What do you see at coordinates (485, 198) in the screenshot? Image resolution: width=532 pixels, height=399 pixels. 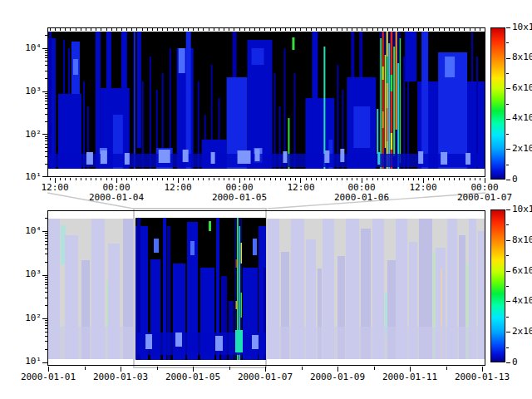 I see `top-xtick-date: 2000-01-07` at bounding box center [485, 198].